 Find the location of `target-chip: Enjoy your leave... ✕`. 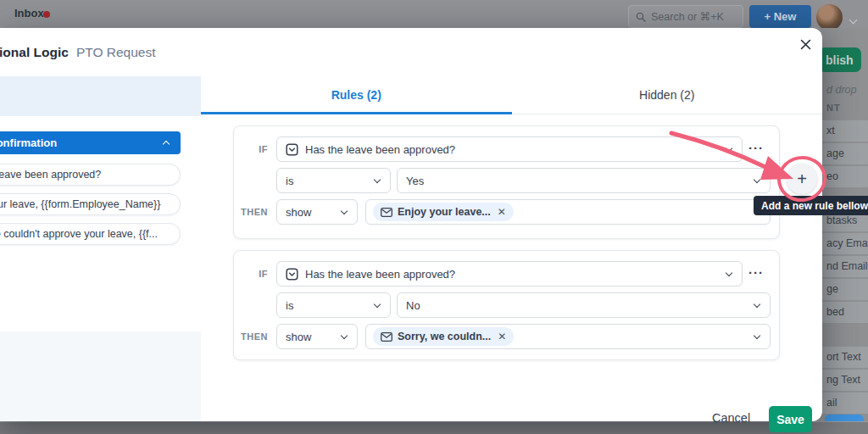

target-chip: Enjoy your leave... ✕ is located at coordinates (443, 212).